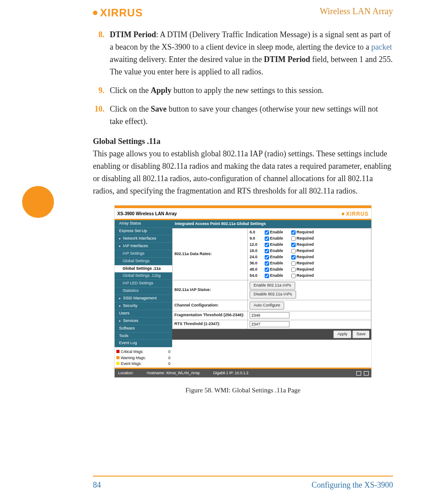 The image size is (424, 504). I want to click on nav-users: Users, so click(143, 314).